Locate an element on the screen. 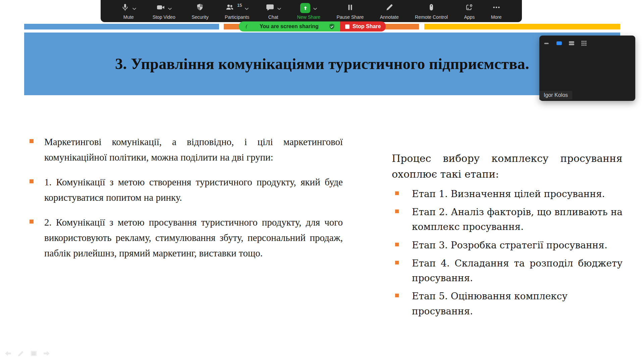 The width and height of the screenshot is (644, 362). strip-blue-bar is located at coordinates (121, 27).